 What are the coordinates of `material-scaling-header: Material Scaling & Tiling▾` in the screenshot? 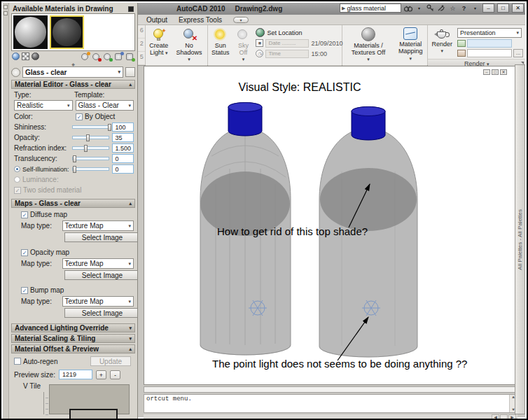 It's located at (73, 339).